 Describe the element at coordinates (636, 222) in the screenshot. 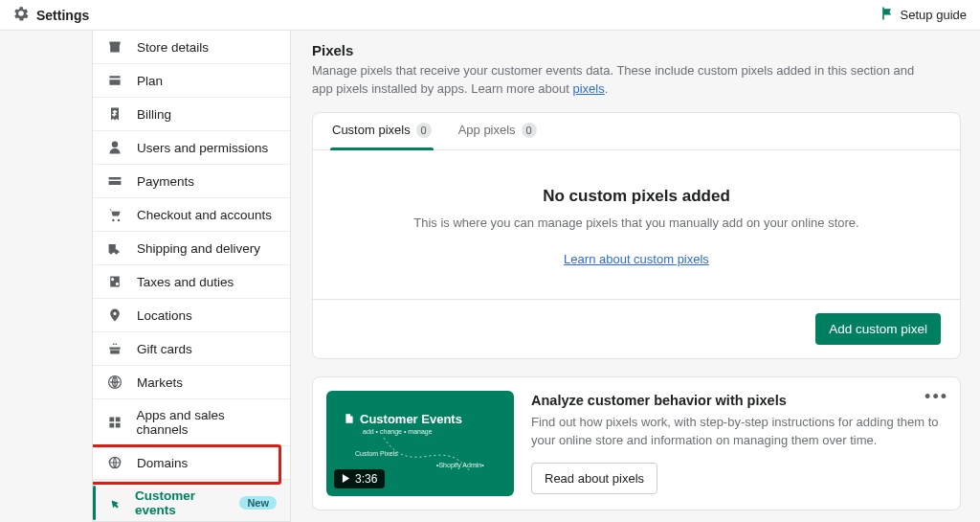

I see `empty-body: This is where you can manage pixels that…` at that location.